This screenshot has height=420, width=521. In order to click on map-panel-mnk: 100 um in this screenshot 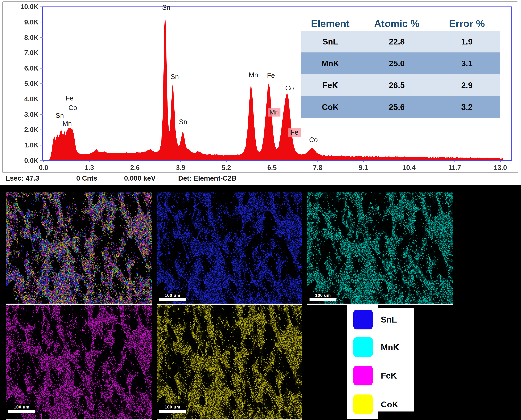, I will do `click(380, 248)`.